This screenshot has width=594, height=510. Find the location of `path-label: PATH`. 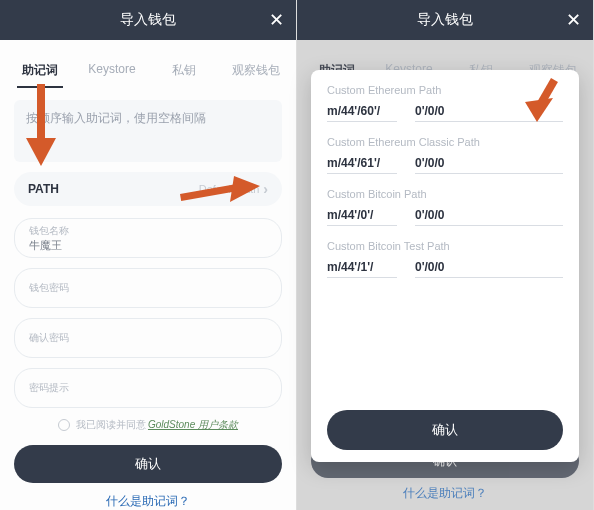

path-label: PATH is located at coordinates (44, 189).